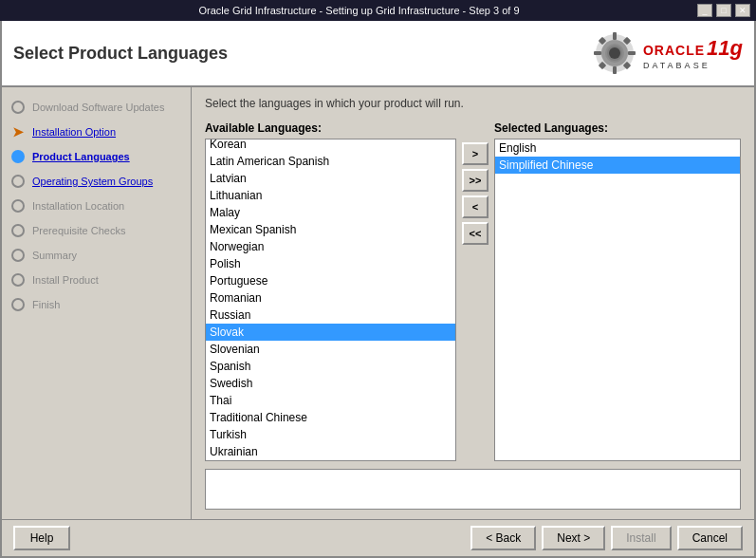 The width and height of the screenshot is (756, 558). What do you see at coordinates (18, 206) in the screenshot?
I see `installation-location-icon` at bounding box center [18, 206].